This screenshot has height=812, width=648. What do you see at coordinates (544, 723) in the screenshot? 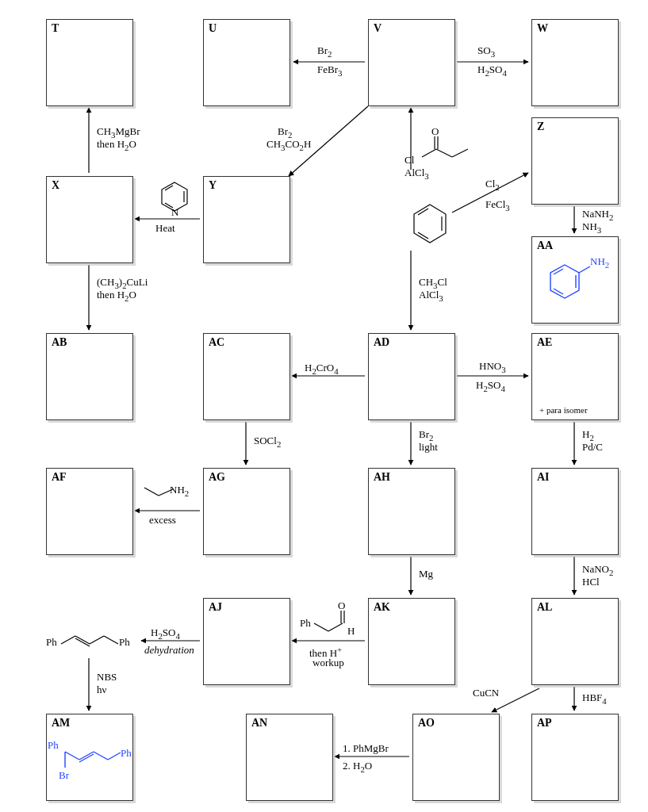
I see `box-label-AP: AP` at bounding box center [544, 723].